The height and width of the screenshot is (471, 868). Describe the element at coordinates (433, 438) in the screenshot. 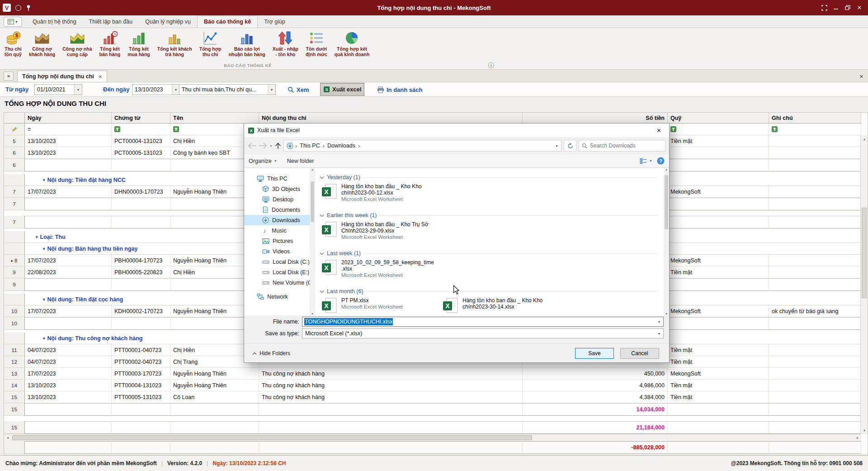

I see `horizontal-scrollbar: ◂ ▸` at that location.